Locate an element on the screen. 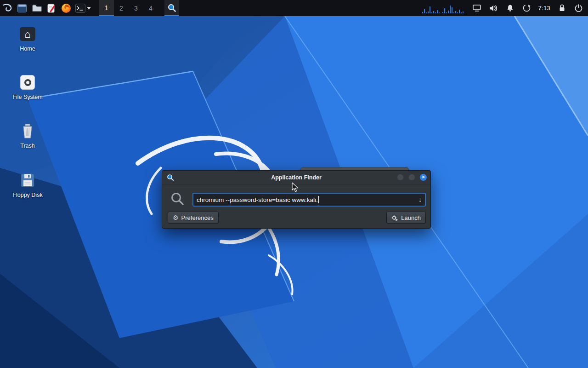  desktop-icon-label: Floppy Disk is located at coordinates (28, 195).